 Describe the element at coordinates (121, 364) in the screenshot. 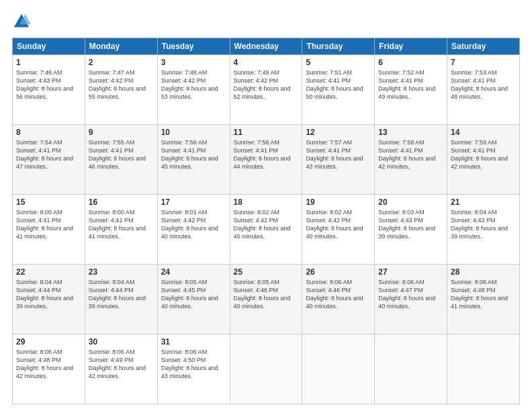

I see `day-info: Sunrise: 8:06 AM Sunset: 4:49 PM Dayligh…` at that location.